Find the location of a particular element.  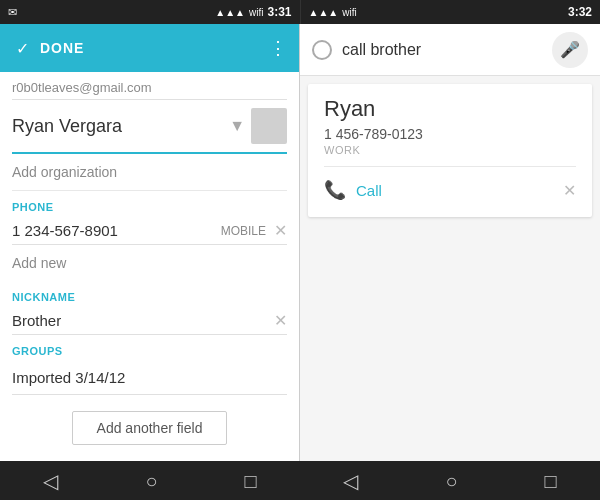

search-bar: call brother 🎤 is located at coordinates (450, 50).